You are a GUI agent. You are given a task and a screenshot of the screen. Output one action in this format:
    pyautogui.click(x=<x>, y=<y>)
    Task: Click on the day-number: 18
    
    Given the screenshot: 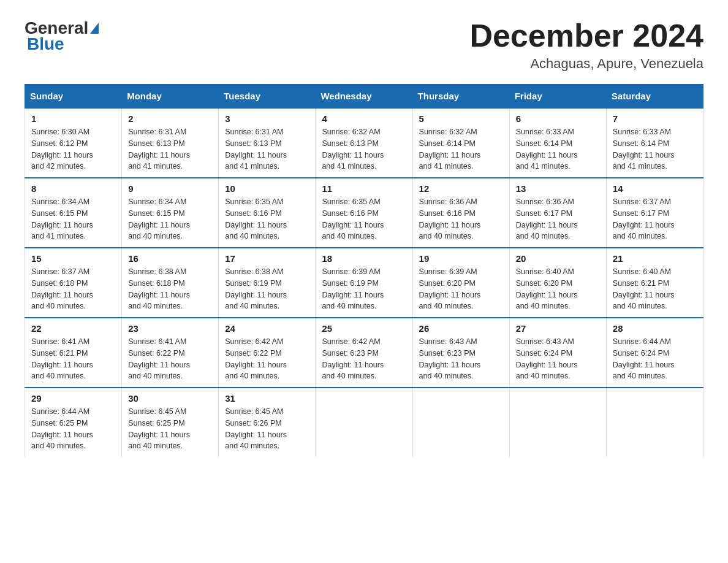 What is the action you would take?
    pyautogui.click(x=364, y=259)
    